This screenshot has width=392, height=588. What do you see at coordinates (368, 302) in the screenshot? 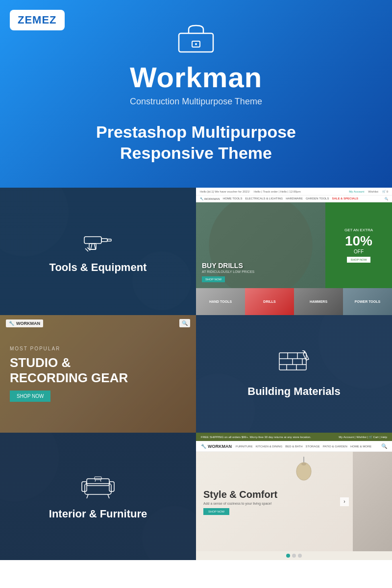
I see `tile-power-tools: POWER TOOLS` at bounding box center [368, 302].